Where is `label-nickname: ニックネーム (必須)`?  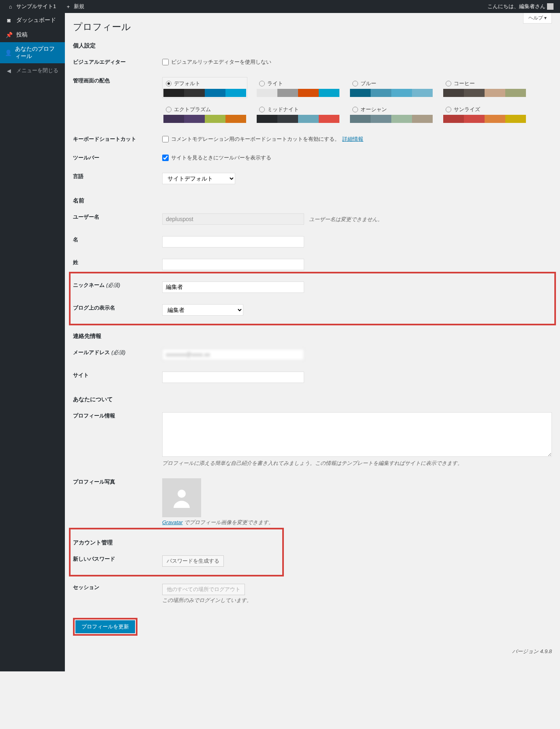
label-nickname: ニックネーム (必須) is located at coordinates (118, 285).